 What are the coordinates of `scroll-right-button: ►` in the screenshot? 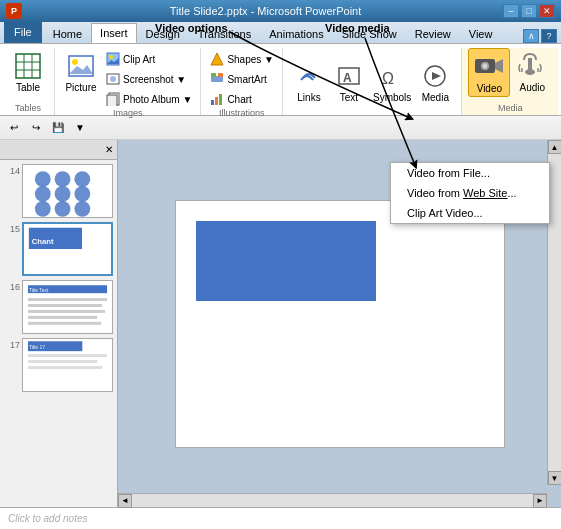 It's located at (540, 501).